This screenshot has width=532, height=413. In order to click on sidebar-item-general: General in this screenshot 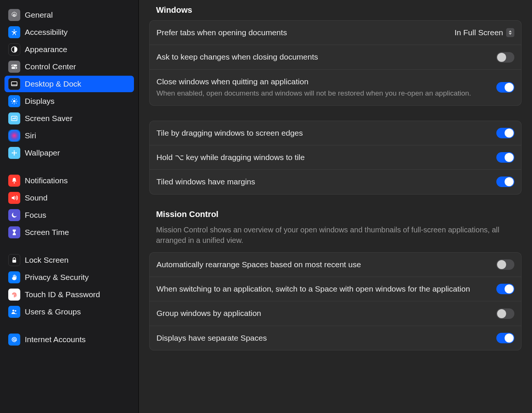, I will do `click(69, 15)`.